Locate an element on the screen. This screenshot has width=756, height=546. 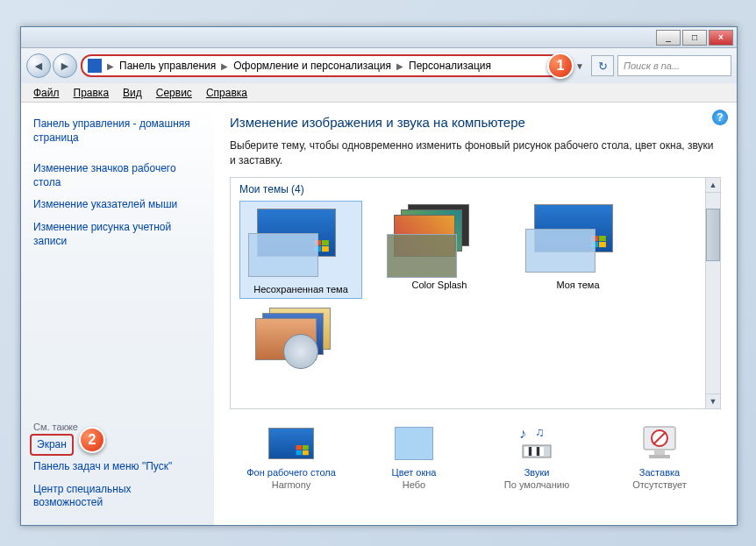
scrollbar: ▲ ▼ is located at coordinates (712, 293).